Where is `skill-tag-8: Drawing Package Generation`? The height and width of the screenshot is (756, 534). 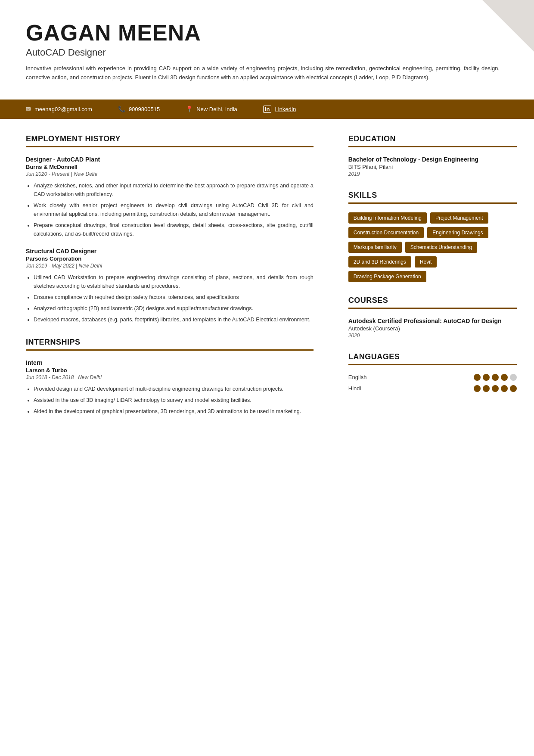 skill-tag-8: Drawing Package Generation is located at coordinates (388, 277).